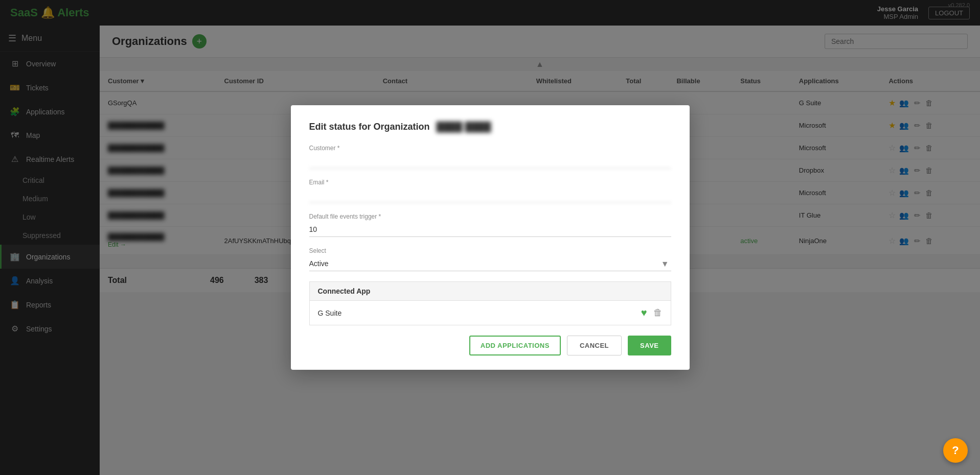 This screenshot has width=980, height=475. Describe the element at coordinates (490, 345) in the screenshot. I see `modal-buttons: ADD APPLICATIONS CANCEL SAVE` at that location.